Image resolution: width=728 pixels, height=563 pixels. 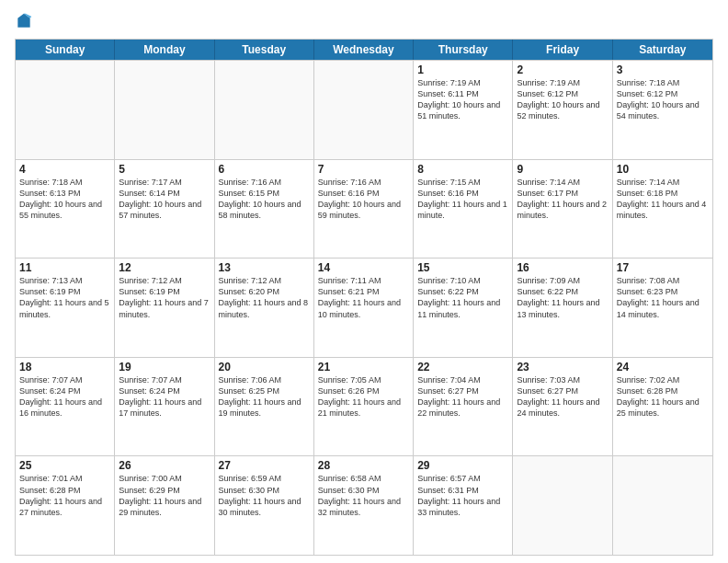 I want to click on day-number-26: 26, so click(x=164, y=465).